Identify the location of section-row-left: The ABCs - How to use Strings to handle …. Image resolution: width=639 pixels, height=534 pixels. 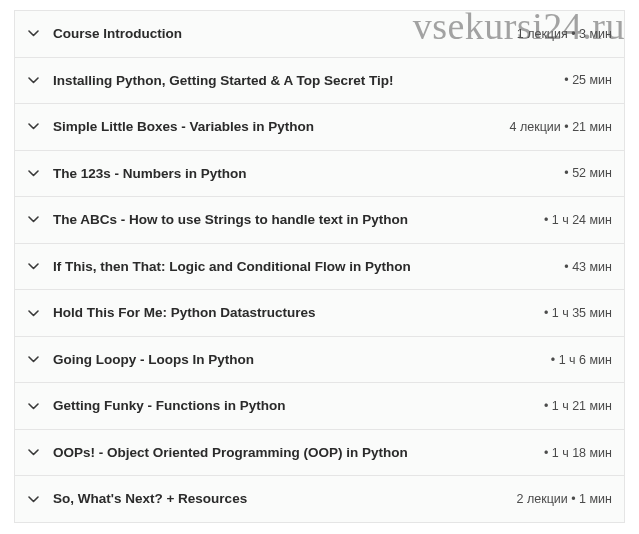
(280, 220).